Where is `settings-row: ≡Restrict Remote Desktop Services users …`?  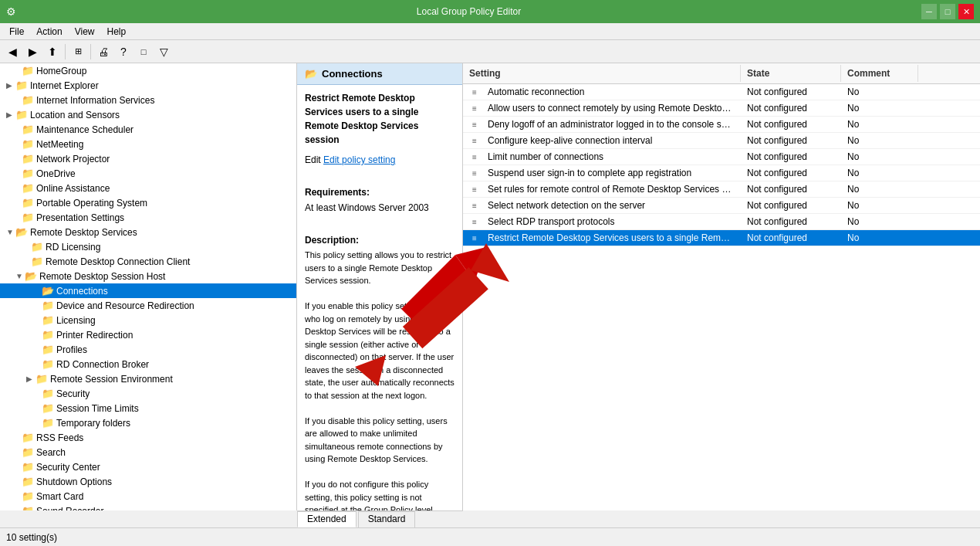 settings-row: ≡Restrict Remote Desktop Services users … is located at coordinates (721, 238).